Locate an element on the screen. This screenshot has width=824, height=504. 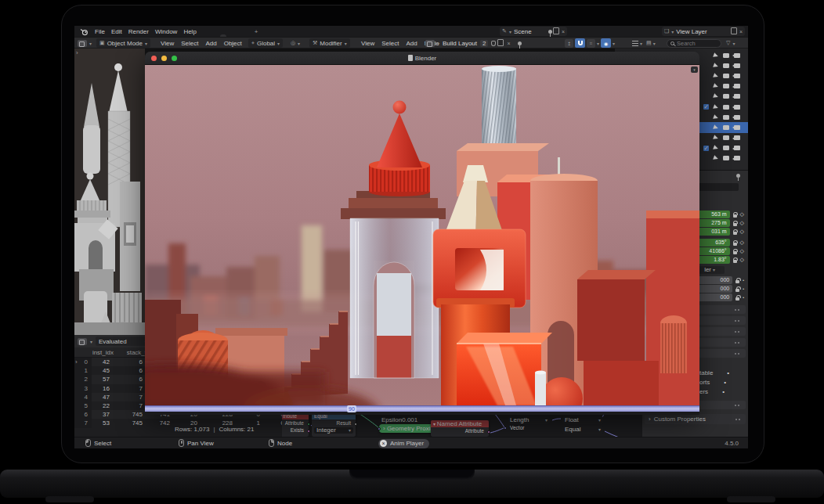
node-named-attribute: tribute Attribute Exists is located at coordinates (295, 424).